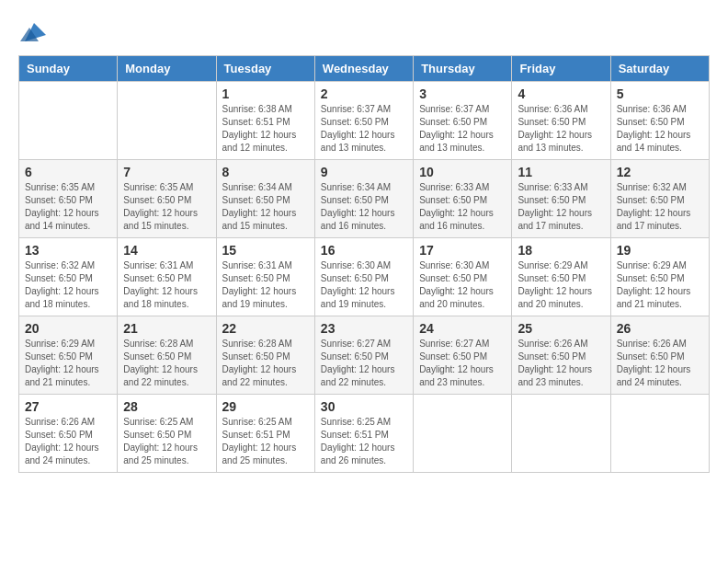  I want to click on calendar-cell: 26Sunrise: 6:26 AMSunset: 6:50 PMDayligh…, so click(660, 355).